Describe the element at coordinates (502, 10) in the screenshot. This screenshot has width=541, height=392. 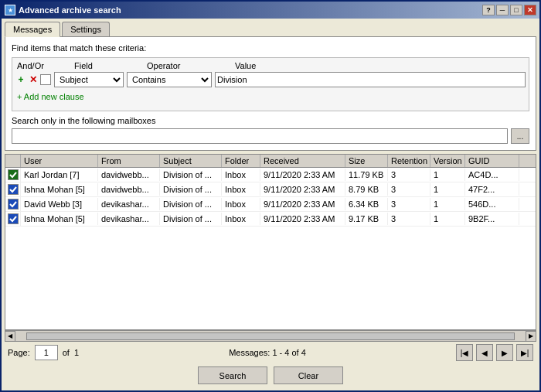
I see `minimize-button: ─` at that location.